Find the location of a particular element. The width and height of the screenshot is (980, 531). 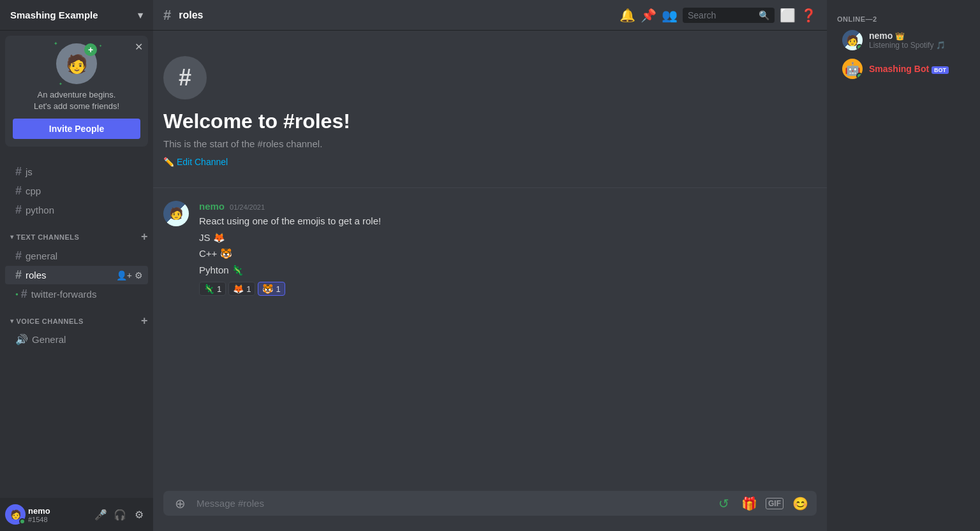

inbox-icon: ⬜ is located at coordinates (787, 15).